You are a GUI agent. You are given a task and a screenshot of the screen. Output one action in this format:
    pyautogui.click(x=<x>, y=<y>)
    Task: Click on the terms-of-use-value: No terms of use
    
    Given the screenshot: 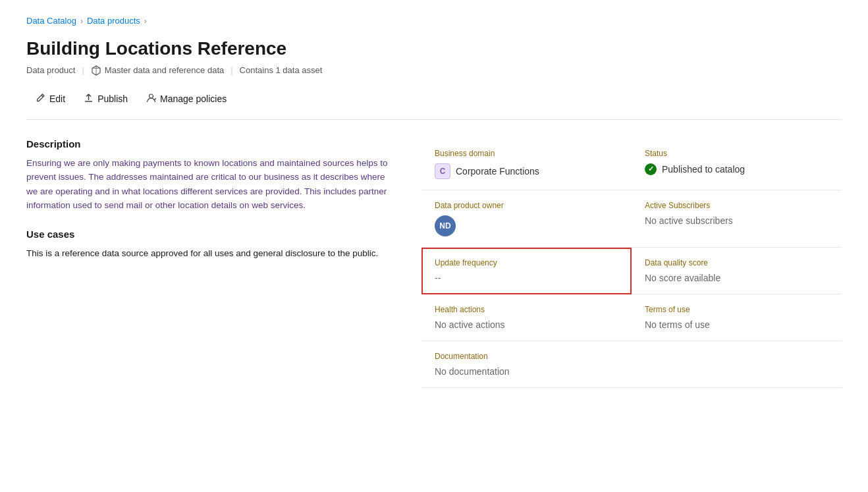 What is the action you would take?
    pyautogui.click(x=736, y=325)
    